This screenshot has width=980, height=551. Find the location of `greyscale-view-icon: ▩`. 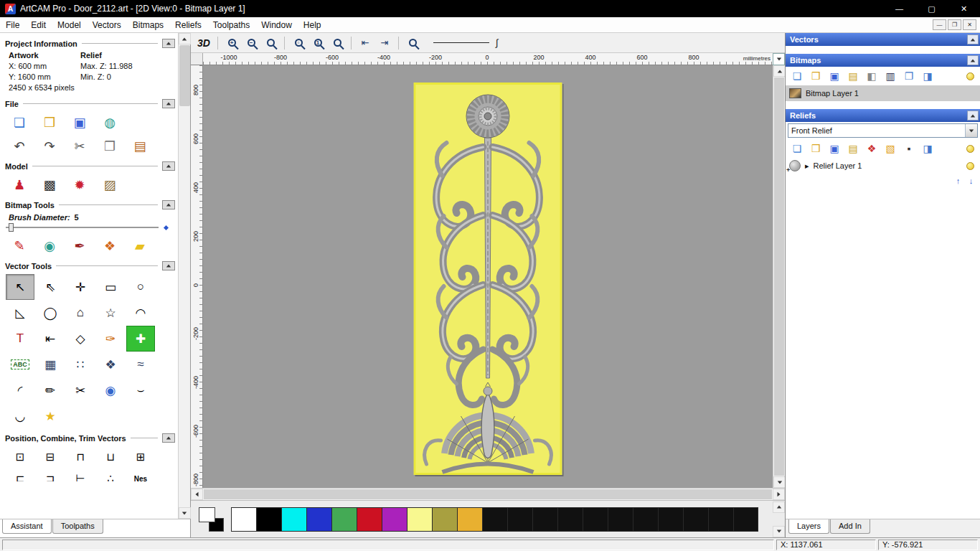

greyscale-view-icon: ▩ is located at coordinates (50, 185).